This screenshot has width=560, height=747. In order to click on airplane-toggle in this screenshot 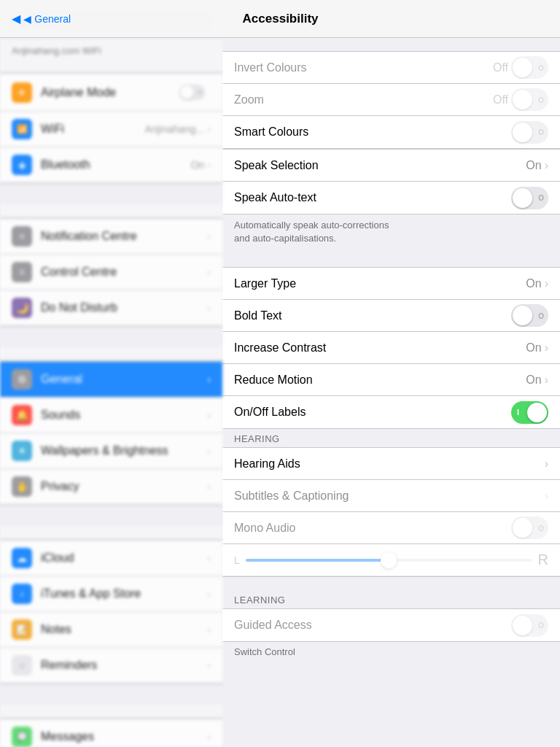, I will do `click(192, 93)`.